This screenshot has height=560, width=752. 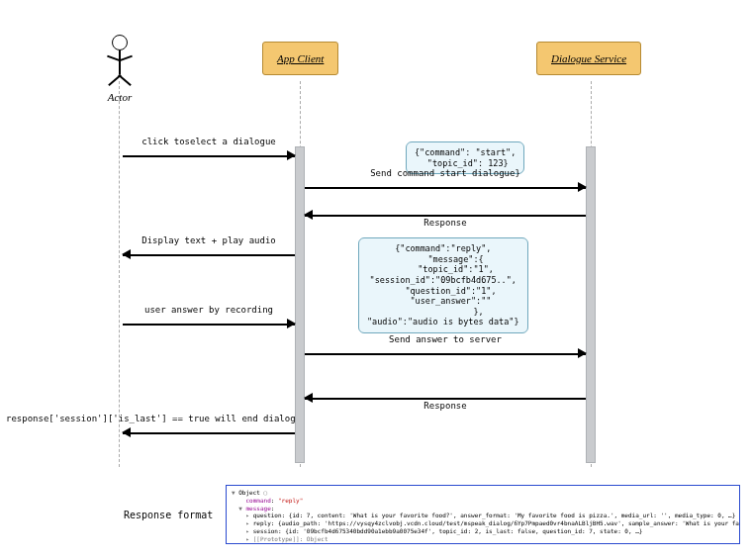 What do you see at coordinates (209, 324) in the screenshot?
I see `msg-user-answer: user answer by recording` at bounding box center [209, 324].